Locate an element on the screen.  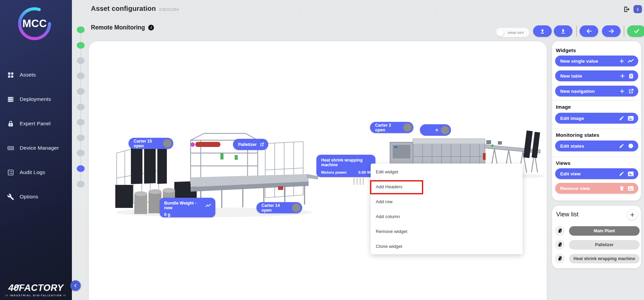
new-table-button: New table is located at coordinates (597, 76).